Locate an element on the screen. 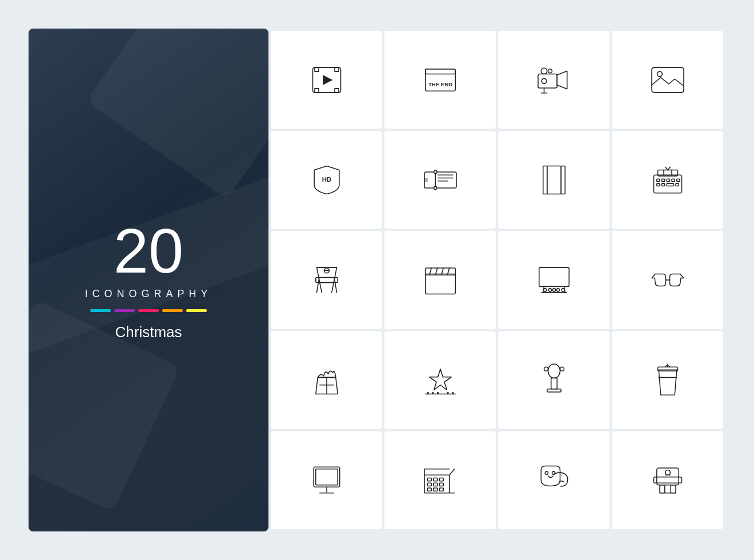 The height and width of the screenshot is (560, 754). icon-hd-box: HD is located at coordinates (327, 179).